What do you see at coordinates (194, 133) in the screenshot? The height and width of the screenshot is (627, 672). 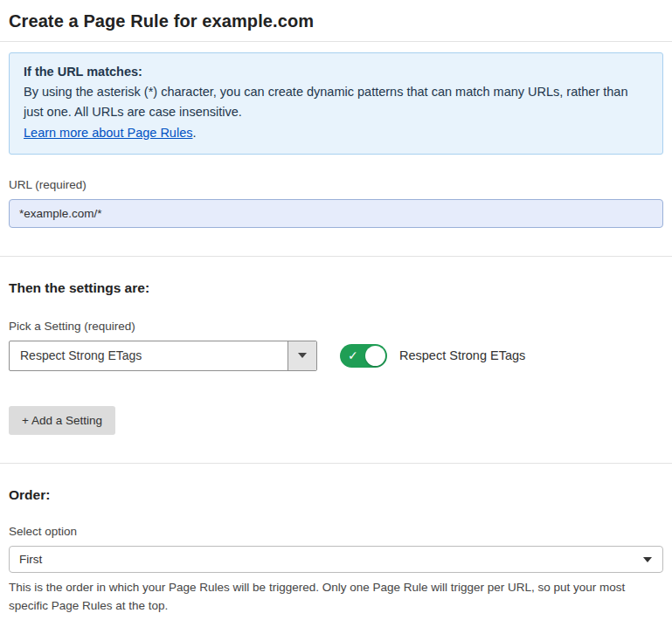 I see `link-suffix: .` at bounding box center [194, 133].